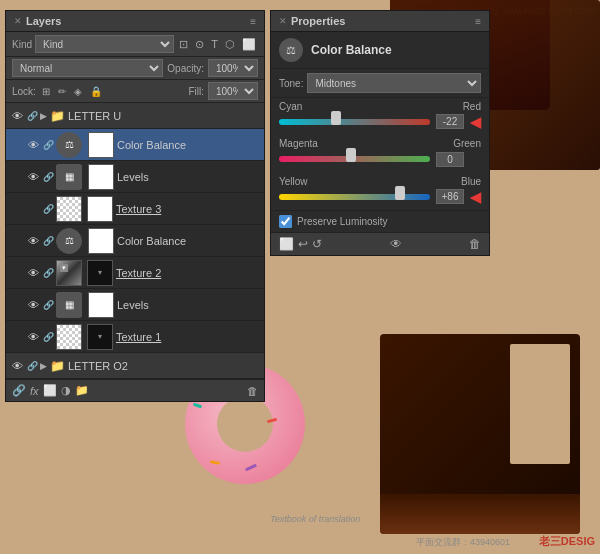  I want to click on tex2-name: Texture 2, so click(188, 273).